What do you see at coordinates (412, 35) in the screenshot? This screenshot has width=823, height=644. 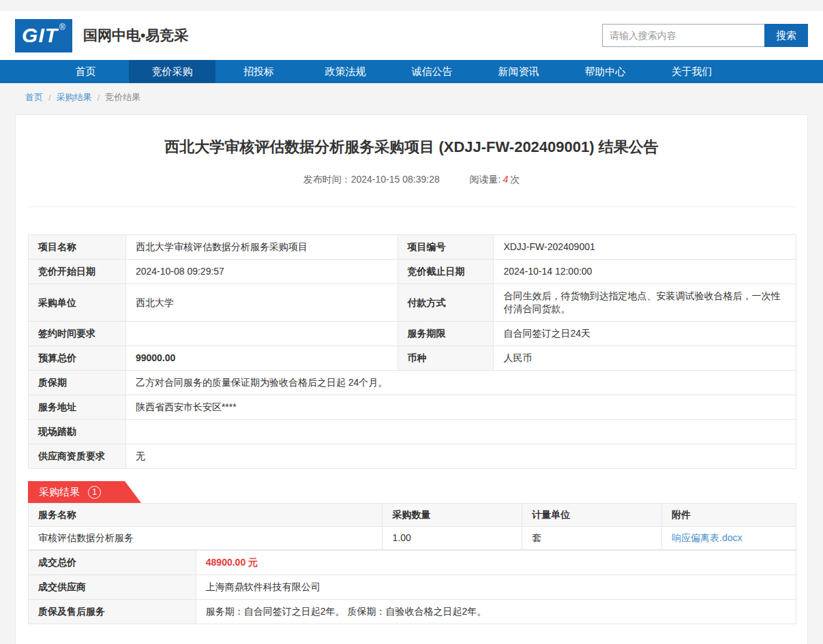 I see `site-header: GIT ® 国网中电•易竞采 搜索` at bounding box center [412, 35].